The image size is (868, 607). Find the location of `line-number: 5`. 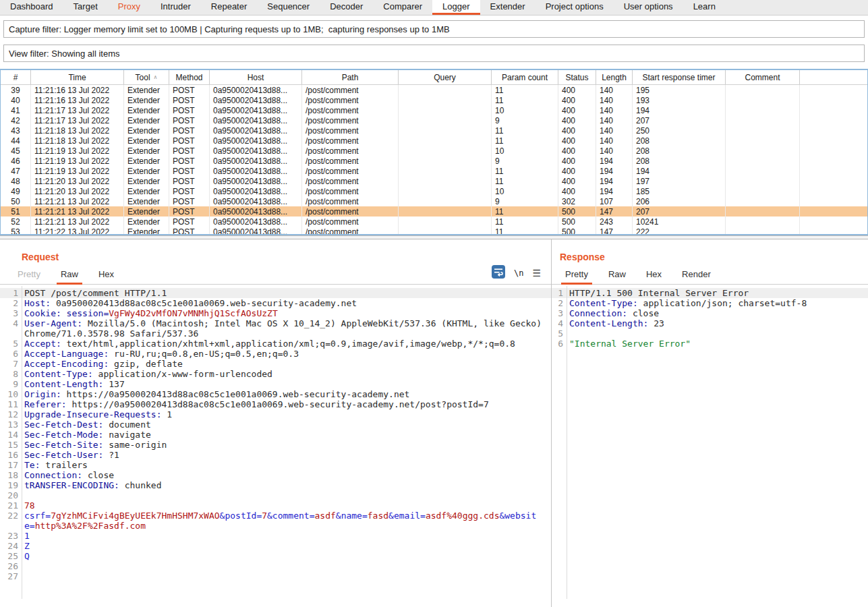

line-number: 5 is located at coordinates (11, 344).